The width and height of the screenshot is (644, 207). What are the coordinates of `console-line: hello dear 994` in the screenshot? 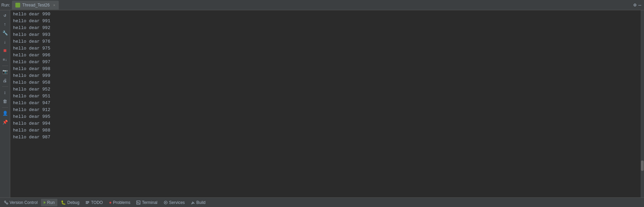 It's located at (325, 124).